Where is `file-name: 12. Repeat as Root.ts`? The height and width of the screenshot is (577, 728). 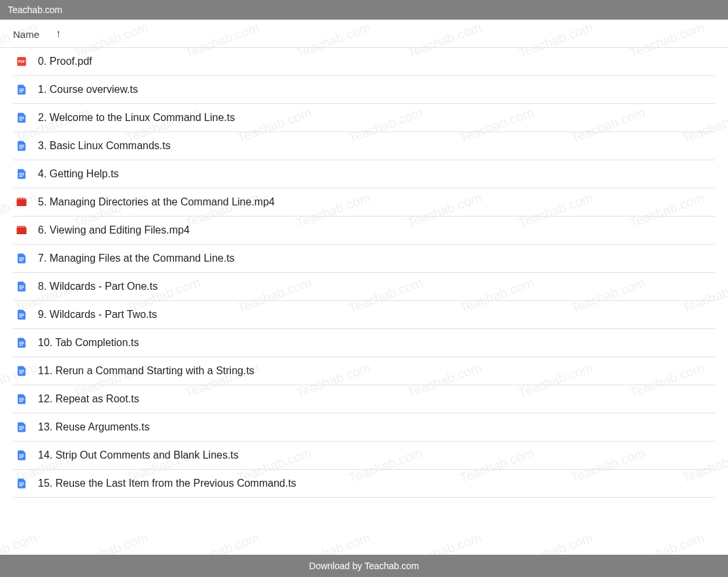
file-name: 12. Repeat as Root.ts is located at coordinates (89, 399).